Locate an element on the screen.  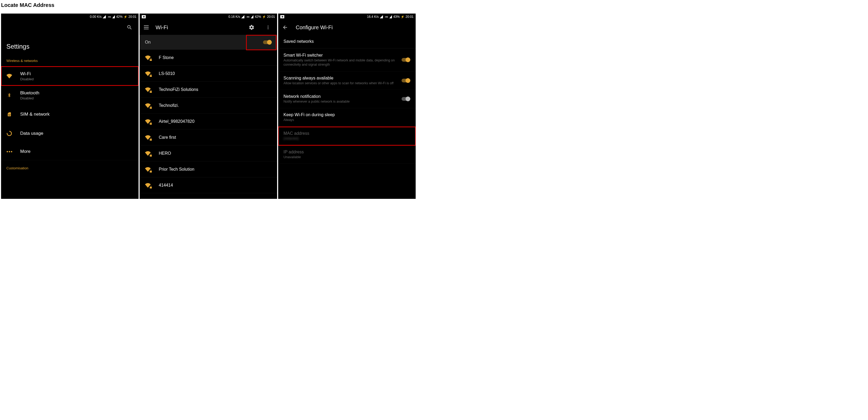
config-label: Smart Wi-Fi switcher is located at coordinates (340, 55).